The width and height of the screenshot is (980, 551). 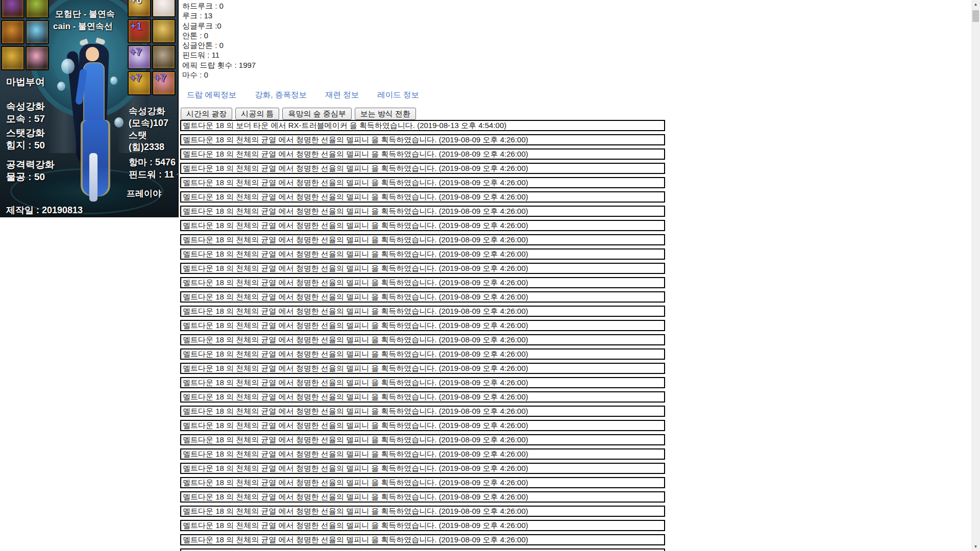 I want to click on nav-link-1: 강화, 증폭정보, so click(x=281, y=95).